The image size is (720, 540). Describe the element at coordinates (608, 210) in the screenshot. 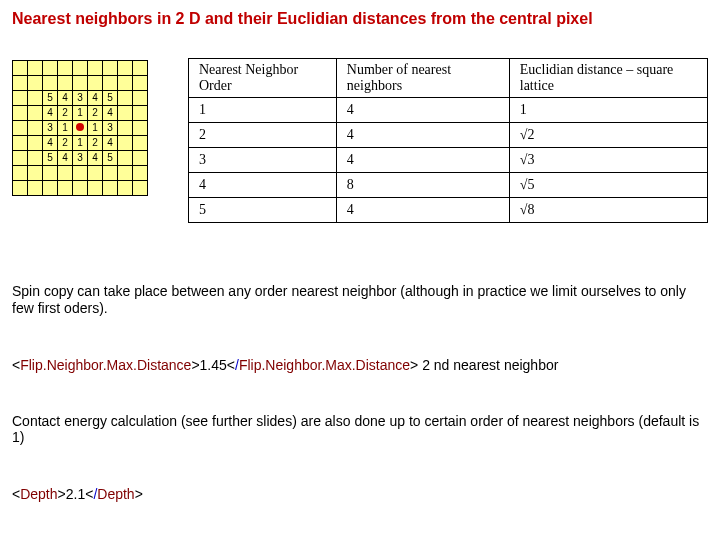

I see `cell-distance: √8` at that location.